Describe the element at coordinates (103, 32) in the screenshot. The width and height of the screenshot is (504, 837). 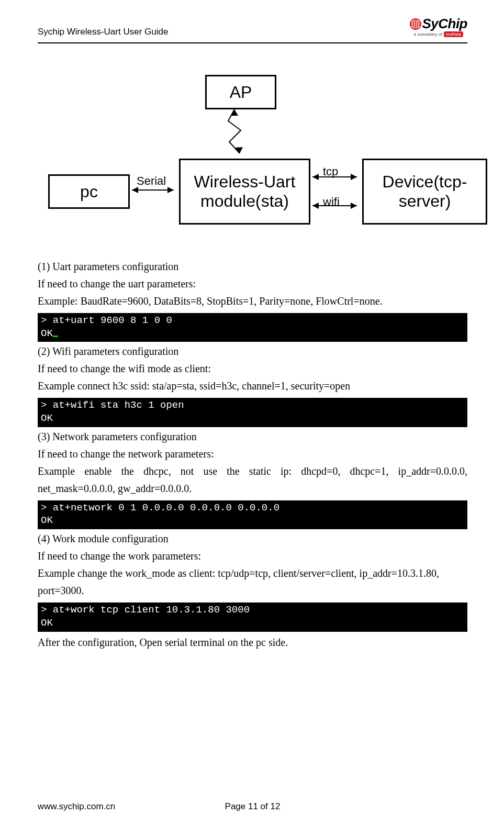
I see `doc-title: Sychip Wireless-Uart User Guide` at that location.